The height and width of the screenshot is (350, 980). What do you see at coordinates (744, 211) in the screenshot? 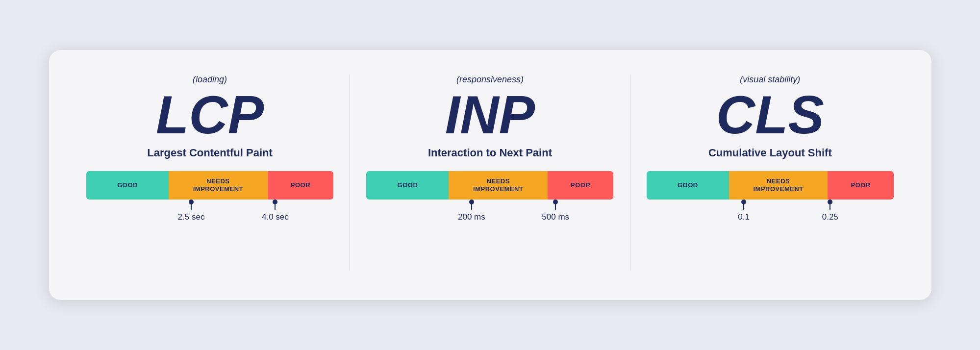
I see `cls-tick-1: 0.1` at bounding box center [744, 211].